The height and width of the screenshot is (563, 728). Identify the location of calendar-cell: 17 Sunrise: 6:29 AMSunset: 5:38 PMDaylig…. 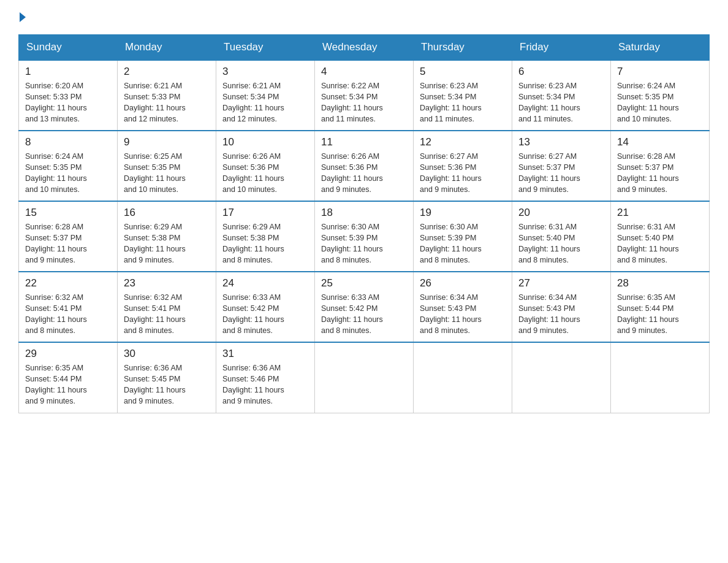
(266, 237).